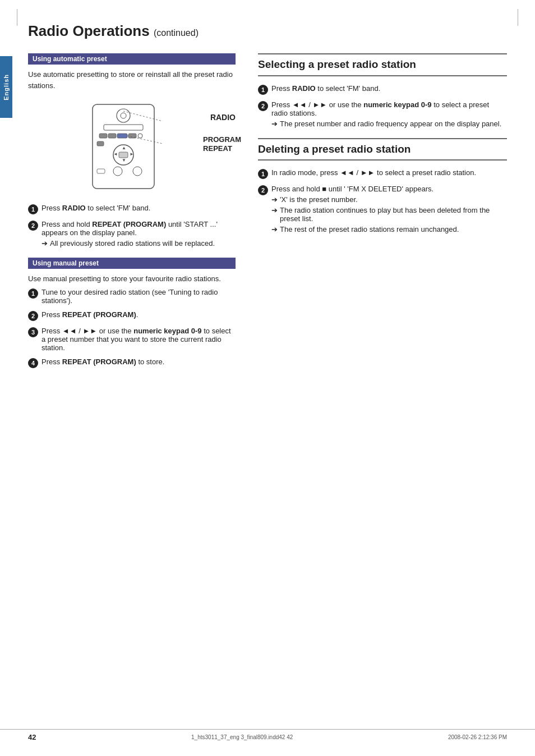 The image size is (535, 756). I want to click on manual-preset-header: Using manual preset, so click(132, 263).